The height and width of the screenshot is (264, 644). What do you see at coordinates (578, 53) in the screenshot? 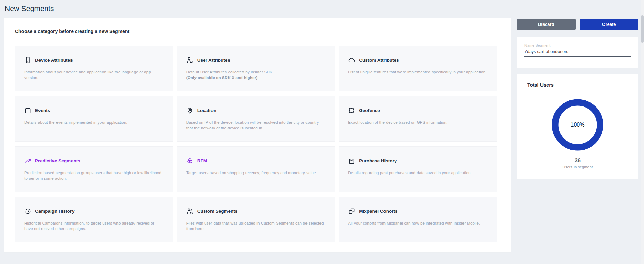
I see `name-segment-input` at bounding box center [578, 53].